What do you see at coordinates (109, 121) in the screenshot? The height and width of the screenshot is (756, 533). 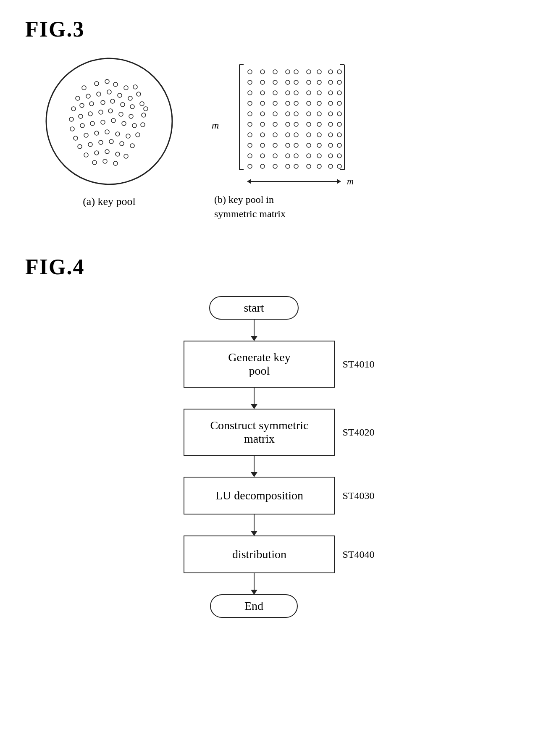 I see `key-pool-circle` at bounding box center [109, 121].